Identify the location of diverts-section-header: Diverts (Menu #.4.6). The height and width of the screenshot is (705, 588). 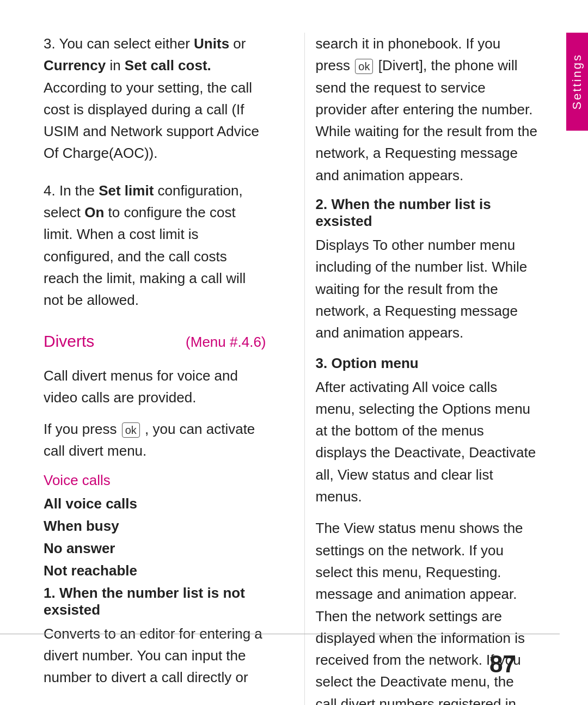
(155, 343).